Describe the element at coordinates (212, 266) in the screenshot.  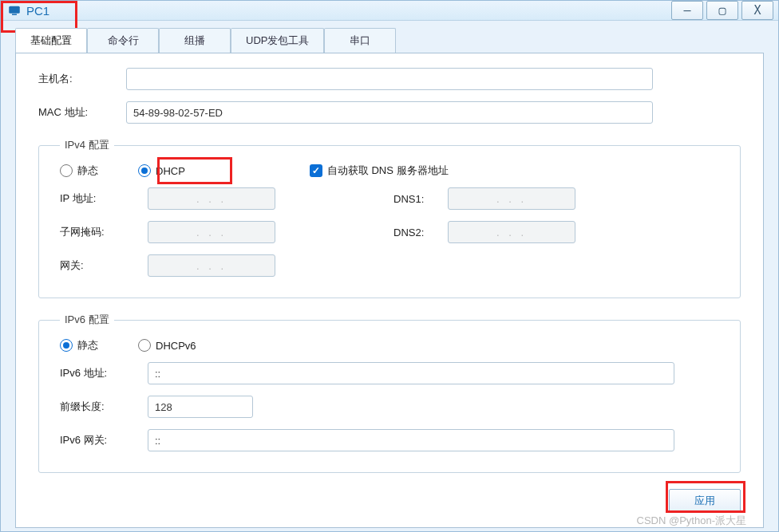
I see `gateway-input: . . .` at that location.